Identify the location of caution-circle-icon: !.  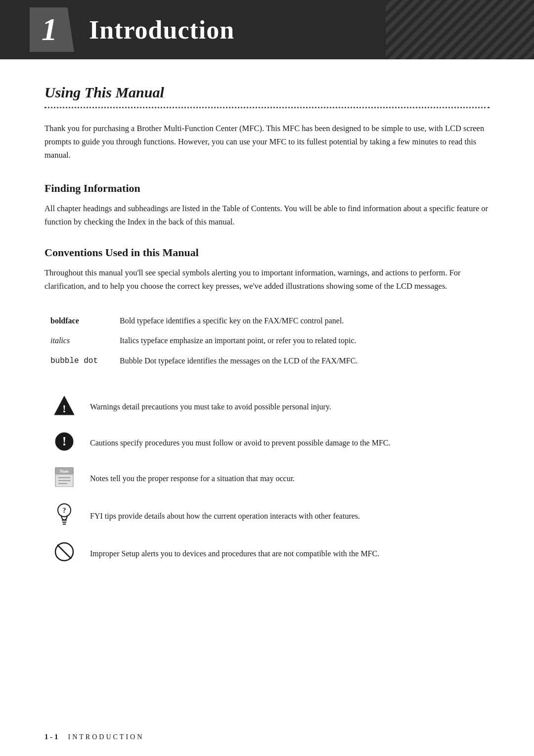
(64, 442).